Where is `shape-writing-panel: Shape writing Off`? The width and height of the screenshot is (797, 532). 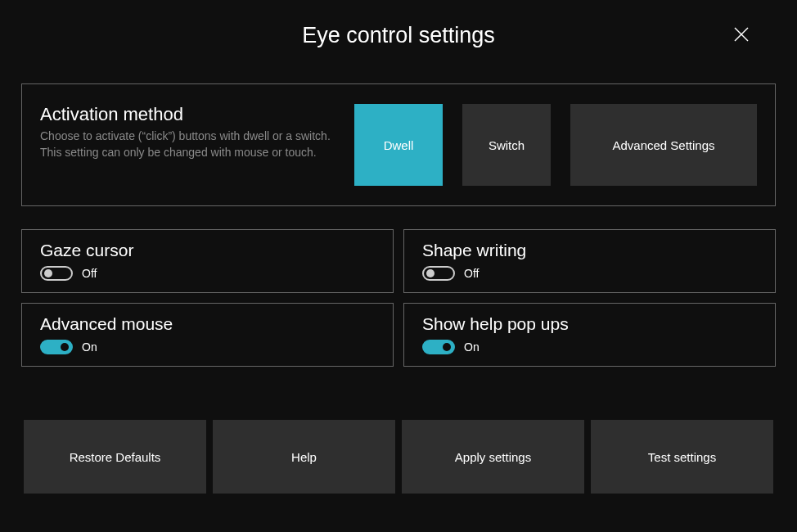
shape-writing-panel: Shape writing Off is located at coordinates (589, 261).